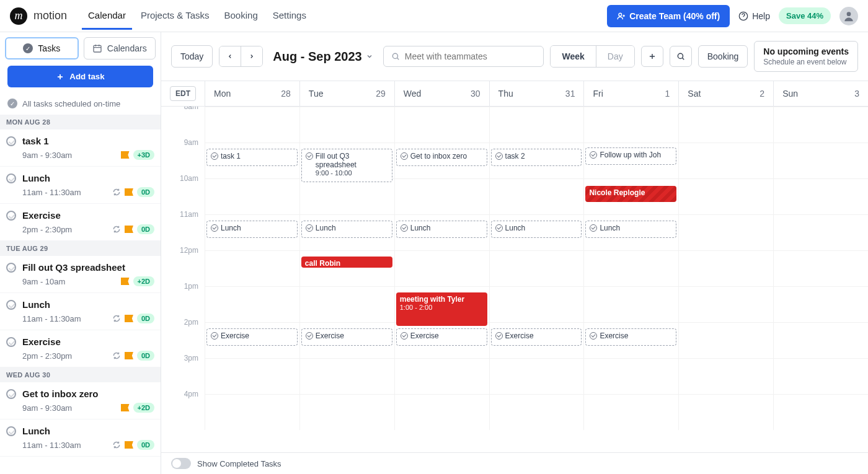 This screenshot has height=474, width=868. What do you see at coordinates (120, 48) in the screenshot?
I see `tab-calendars: Calendars` at bounding box center [120, 48].